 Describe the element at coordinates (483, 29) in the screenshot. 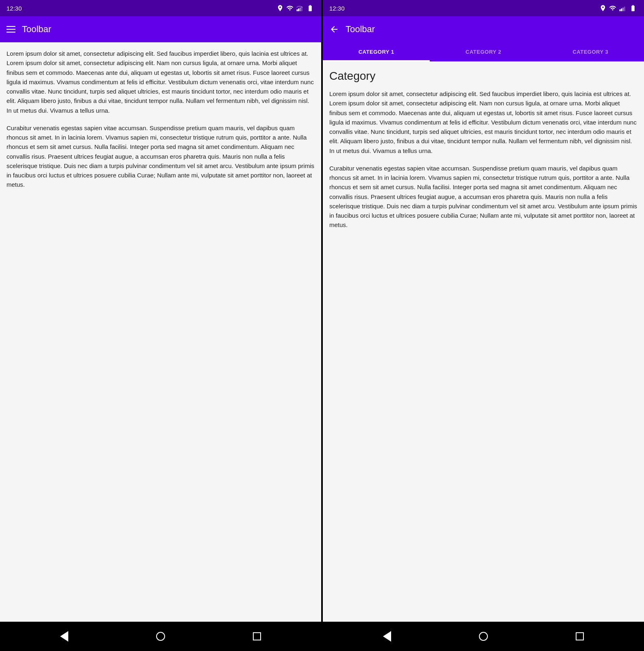

I see `toolbar-2: Toolbar` at that location.